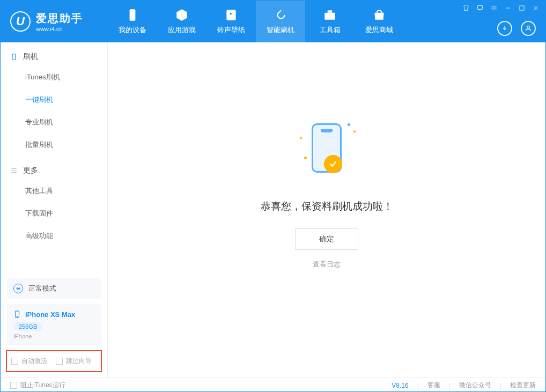  What do you see at coordinates (494, 8) in the screenshot?
I see `menu-icon` at bounding box center [494, 8].